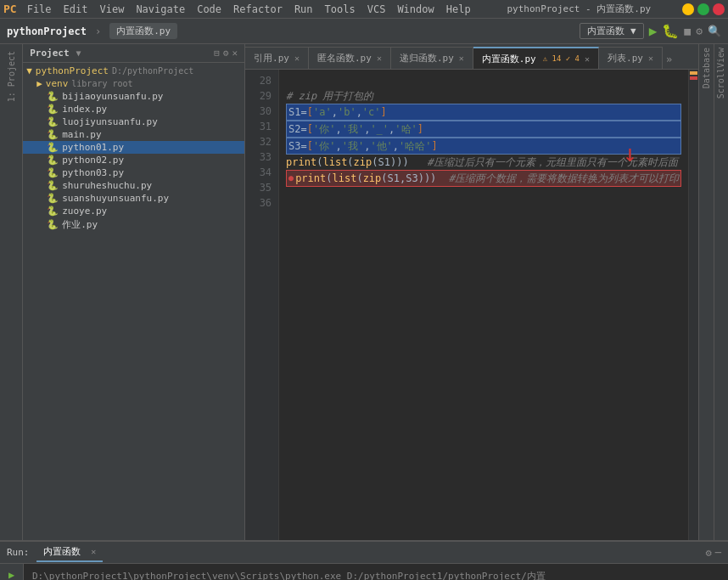 The width and height of the screenshot is (728, 580). What do you see at coordinates (134, 185) in the screenshot?
I see `tree-file-shuru: 🐍 shuruheshuchu.py` at bounding box center [134, 185].